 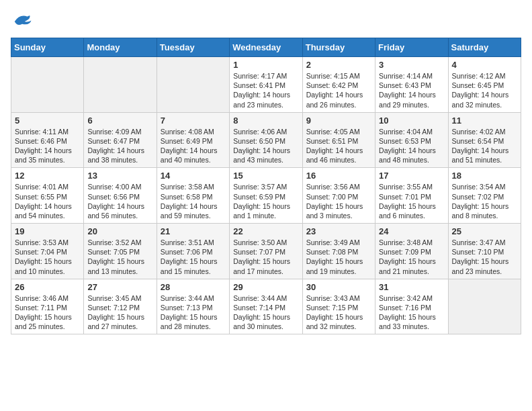 I want to click on day-number: 3, so click(x=411, y=64).